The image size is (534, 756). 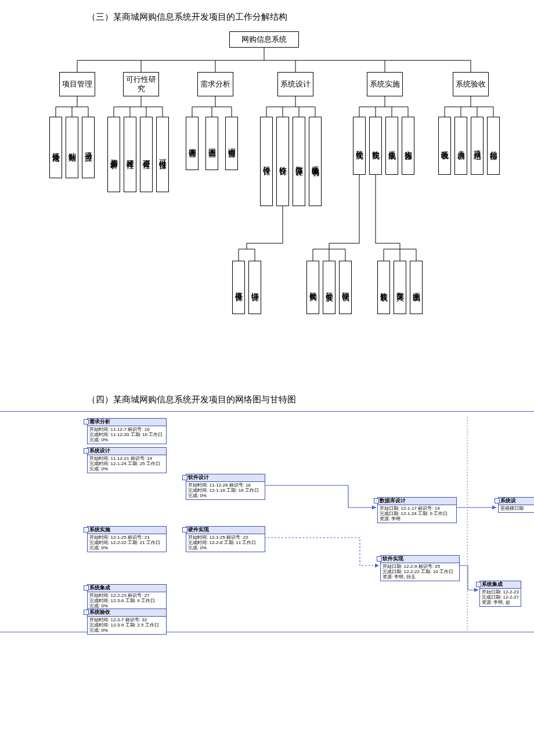 What do you see at coordinates (127, 621) in the screenshot?
I see `net-node-sa: - 系统验收 开始时间: 12-3-7 标识号: 32完成时间: 12-3-9 …` at bounding box center [127, 621].